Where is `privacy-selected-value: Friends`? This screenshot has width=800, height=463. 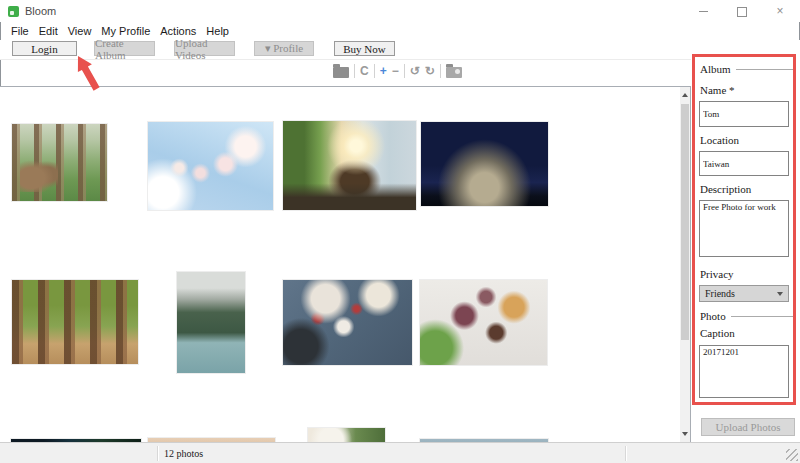 privacy-selected-value: Friends is located at coordinates (720, 294).